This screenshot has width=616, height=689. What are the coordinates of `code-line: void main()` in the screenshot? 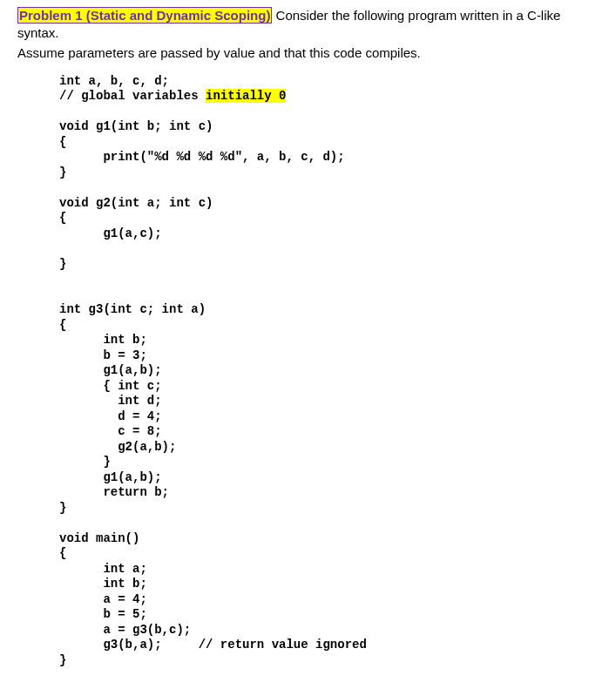 It's located at (99, 538).